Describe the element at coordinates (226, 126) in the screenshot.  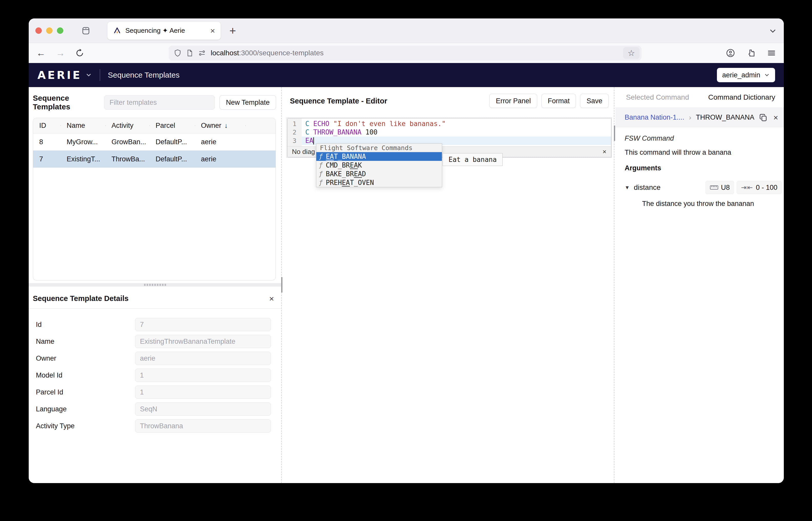
I see `sort-descending-icon: ↓` at that location.